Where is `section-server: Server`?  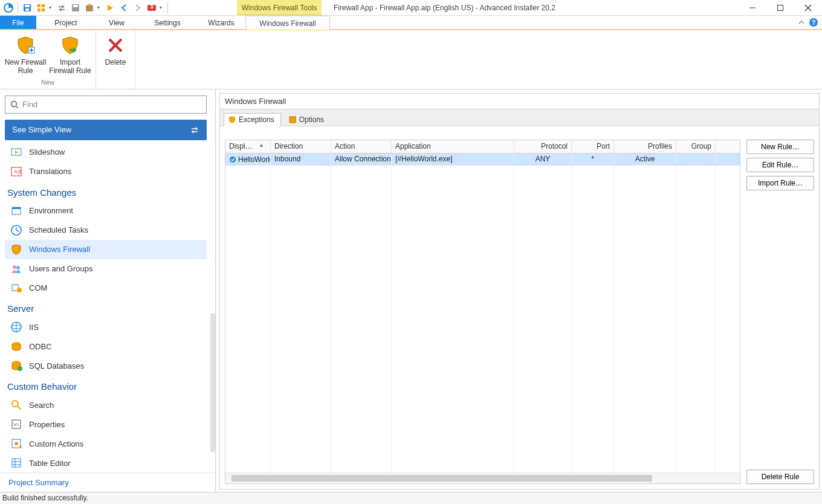
section-server: Server is located at coordinates (106, 307).